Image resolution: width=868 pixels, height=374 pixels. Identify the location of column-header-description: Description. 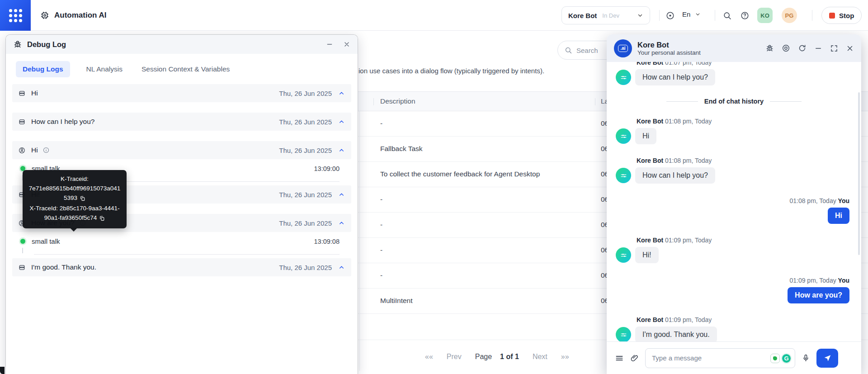
(398, 101).